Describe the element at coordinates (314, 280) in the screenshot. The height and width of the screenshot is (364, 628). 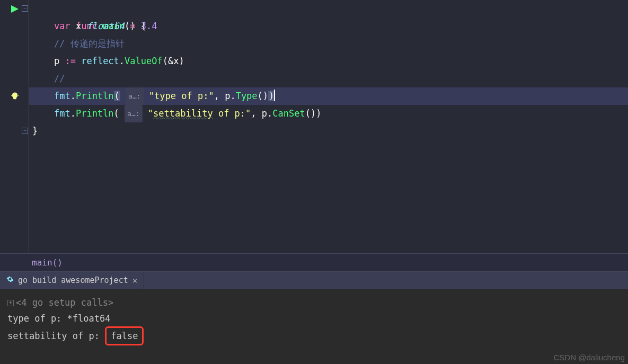
I see `run-tool-tabbar: go build awesomeProject ×` at that location.